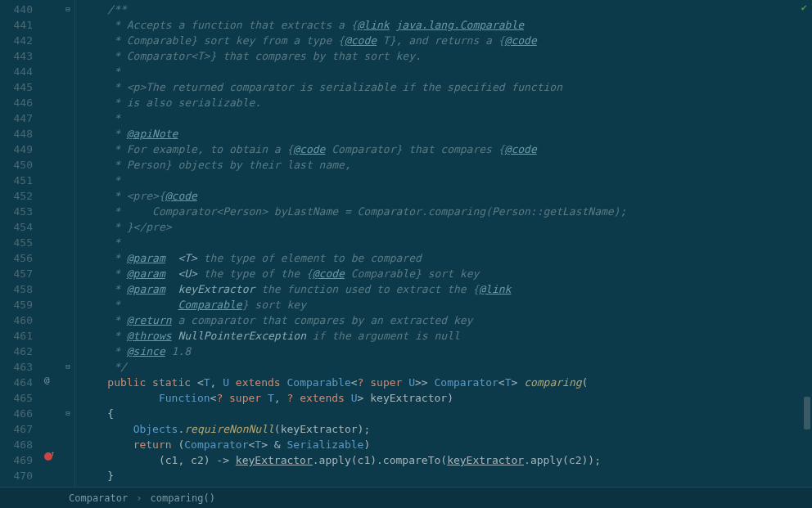 Image resolution: width=812 pixels, height=508 pixels. Describe the element at coordinates (16, 72) in the screenshot. I see `line-number: 444` at that location.